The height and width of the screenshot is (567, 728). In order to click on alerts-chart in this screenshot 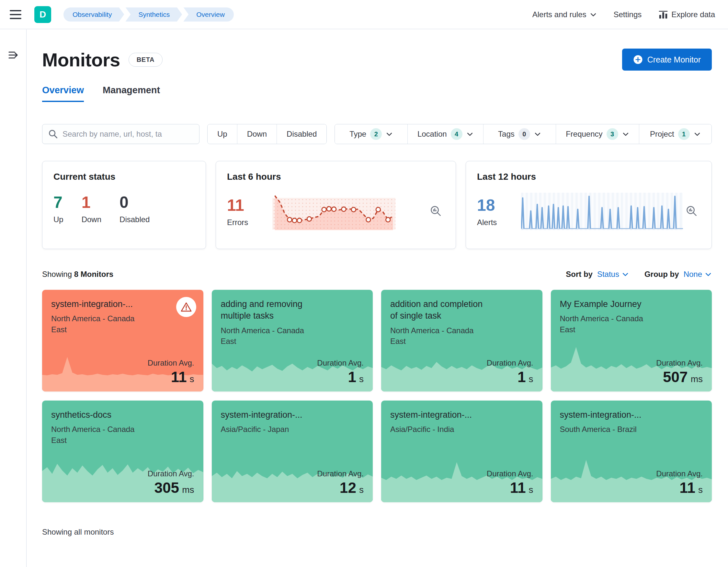, I will do `click(602, 211)`.